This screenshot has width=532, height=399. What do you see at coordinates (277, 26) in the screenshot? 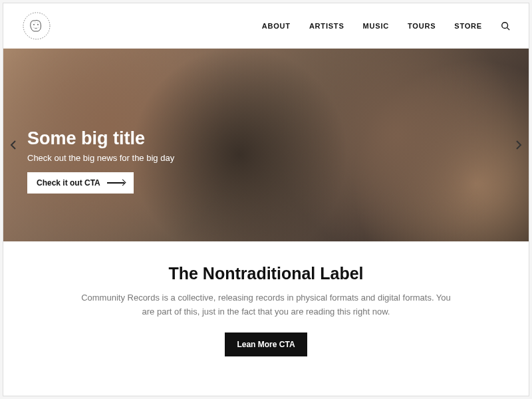
I see `nav-about: ABOUT` at bounding box center [277, 26].